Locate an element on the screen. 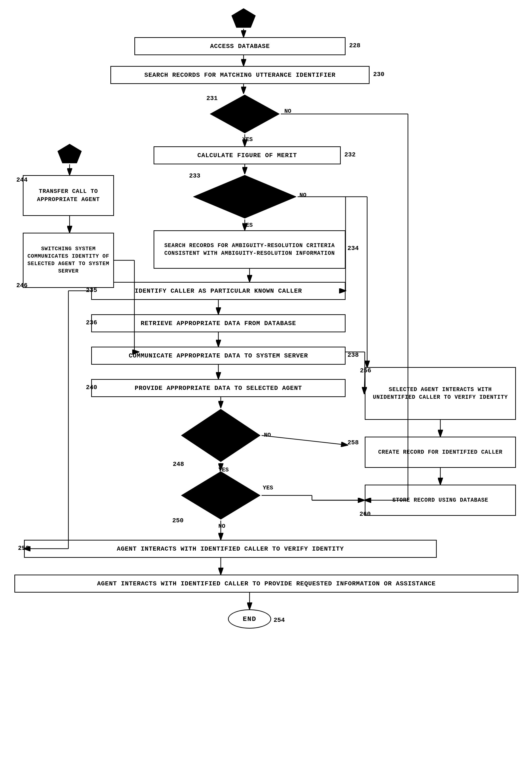 The image size is (532, 761). ref-260: 260 is located at coordinates (365, 514).